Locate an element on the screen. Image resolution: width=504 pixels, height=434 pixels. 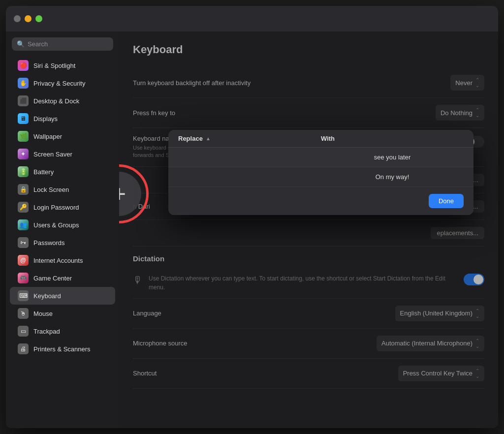
search-container: 🔍 Search is located at coordinates (63, 47).